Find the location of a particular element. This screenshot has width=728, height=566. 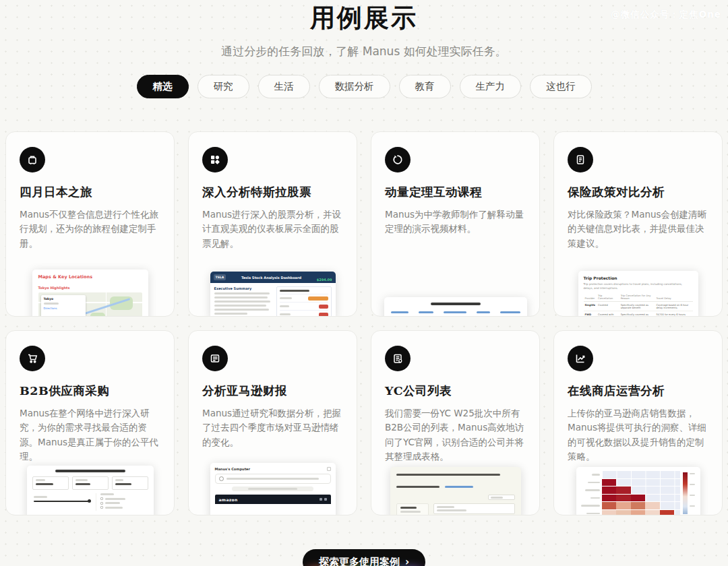

card-preview-trip-protection: Trip Protection Trip protection covers d… is located at coordinates (638, 294).